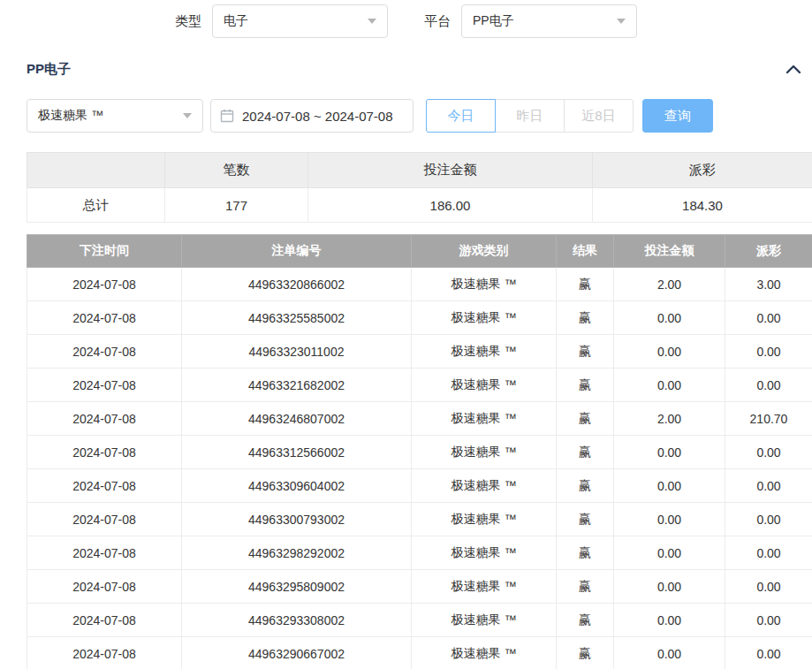  I want to click on section-header: PP电子, so click(406, 69).